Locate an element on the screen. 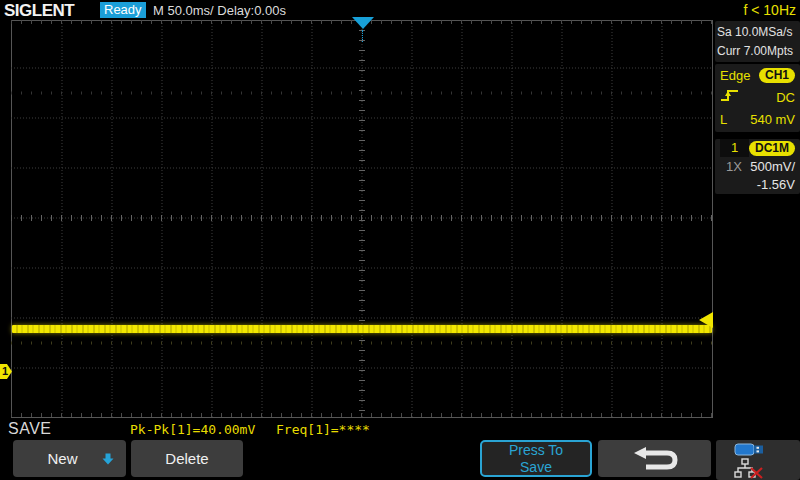 The width and height of the screenshot is (800, 480). probe-attenuation: 1X is located at coordinates (731, 166).